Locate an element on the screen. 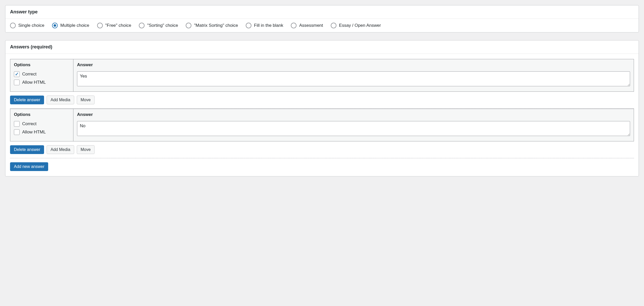 Image resolution: width=644 pixels, height=306 pixels. answer-type-option-label: "Sorting" choice is located at coordinates (163, 26).